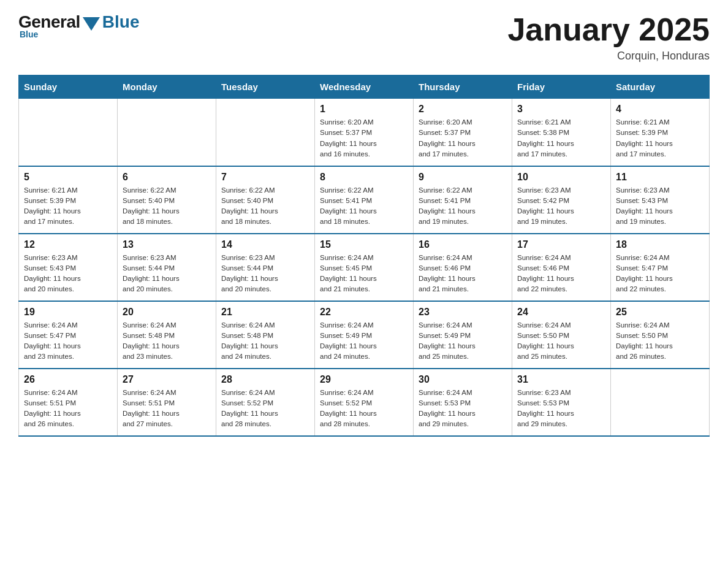  What do you see at coordinates (463, 274) in the screenshot?
I see `day-info: Sunrise: 6:24 AM Sunset: 5:46 PM Dayligh…` at bounding box center [463, 274].